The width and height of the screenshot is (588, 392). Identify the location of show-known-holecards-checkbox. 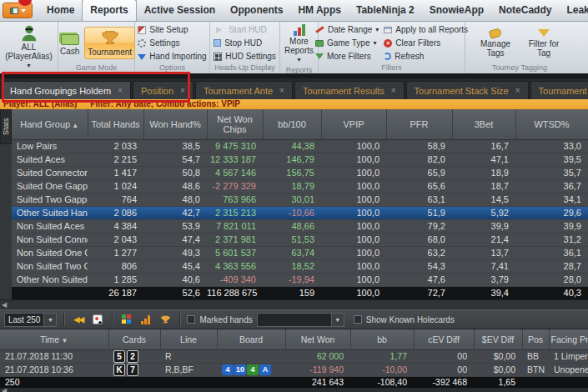
(358, 319).